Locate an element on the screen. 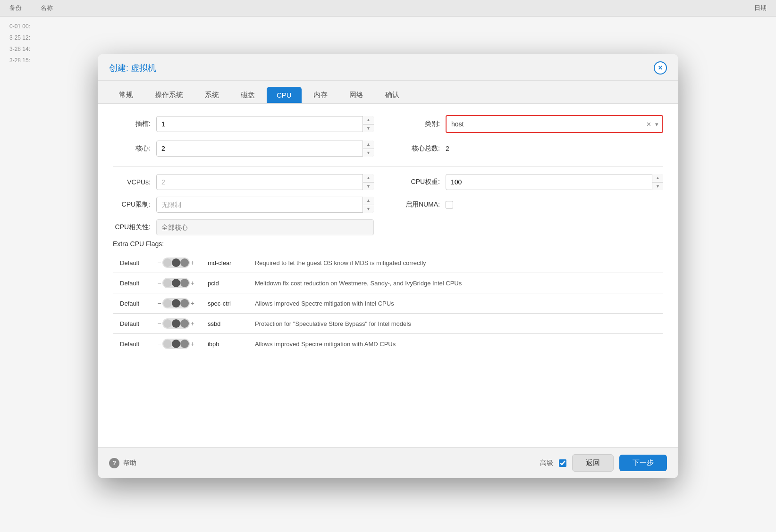 The image size is (776, 532). flag-default-3: Default is located at coordinates (132, 324).